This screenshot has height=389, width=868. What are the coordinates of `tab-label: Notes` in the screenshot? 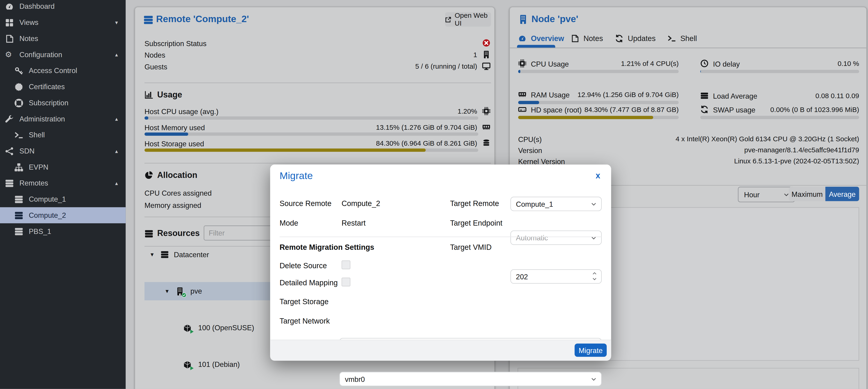 It's located at (593, 38).